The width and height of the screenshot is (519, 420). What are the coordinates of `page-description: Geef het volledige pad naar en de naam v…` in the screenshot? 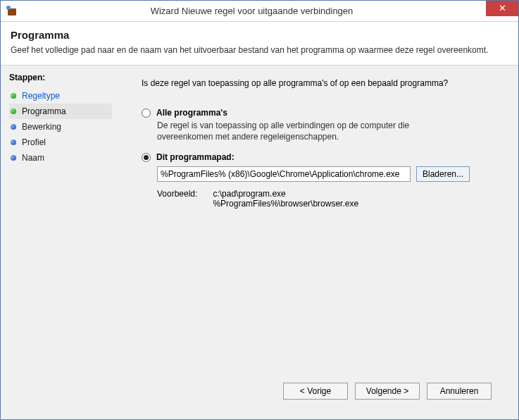 It's located at (259, 50).